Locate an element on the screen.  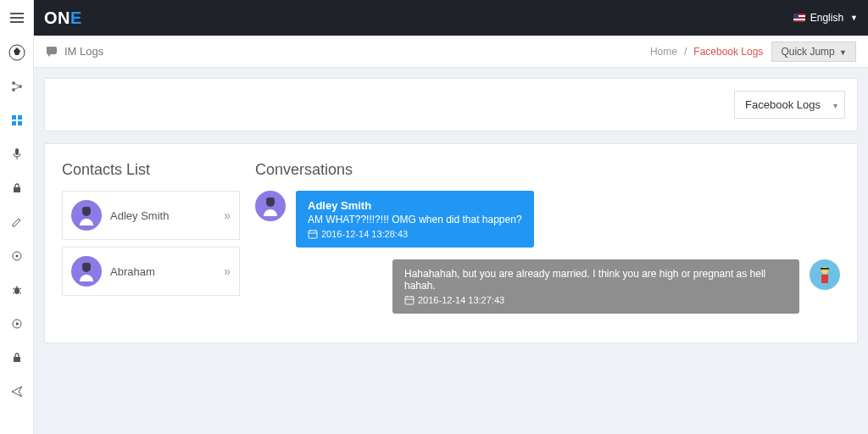
soccer-icon is located at coordinates (17, 53).